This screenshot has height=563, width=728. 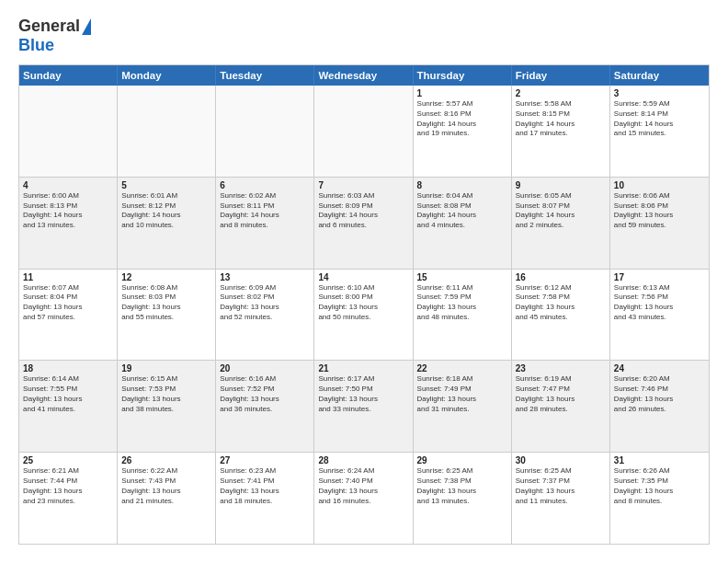 I want to click on cell-info-text: Sunrise: 6:10 AM Sunset: 8:00 PM Dayligh…, so click(x=363, y=304).